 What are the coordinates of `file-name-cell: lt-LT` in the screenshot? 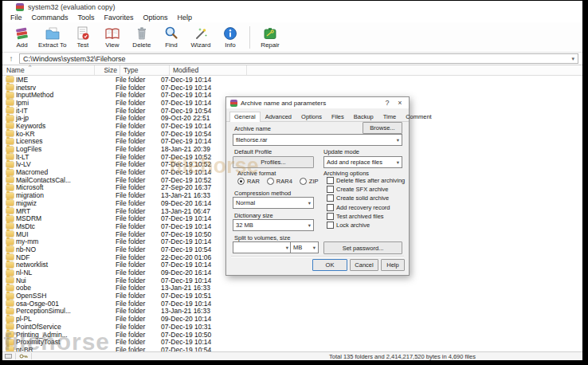 It's located at (46, 157).